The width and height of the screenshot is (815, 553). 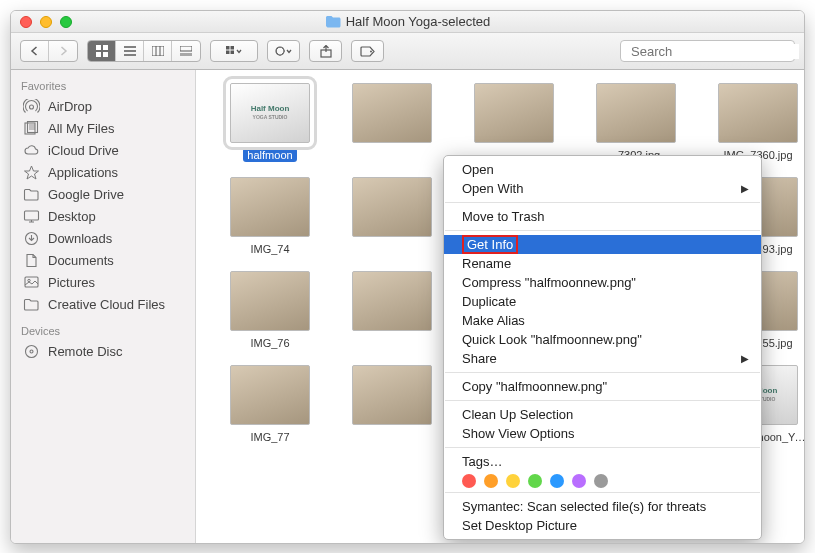 I want to click on close-window-button, so click(x=26, y=22).